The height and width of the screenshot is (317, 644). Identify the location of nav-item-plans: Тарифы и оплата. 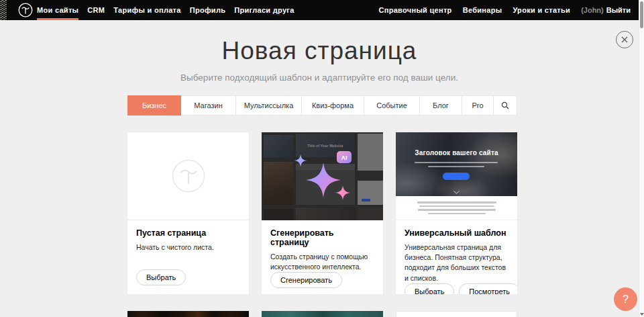
(147, 10).